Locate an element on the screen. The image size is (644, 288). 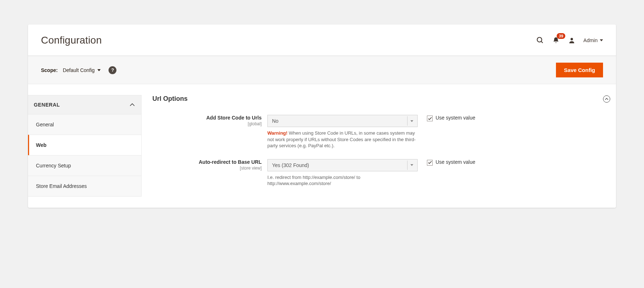
store-code-select: No is located at coordinates (342, 121).